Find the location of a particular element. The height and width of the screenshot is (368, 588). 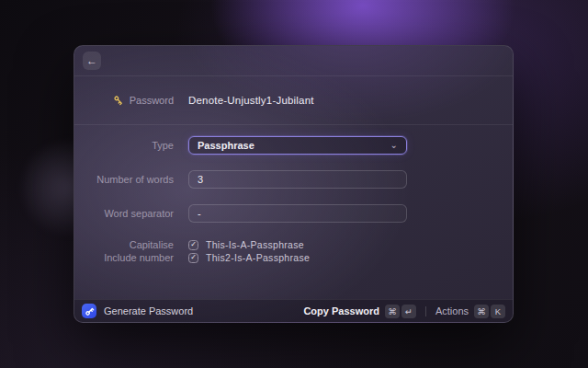

back-arrow-icon: ← is located at coordinates (92, 61).